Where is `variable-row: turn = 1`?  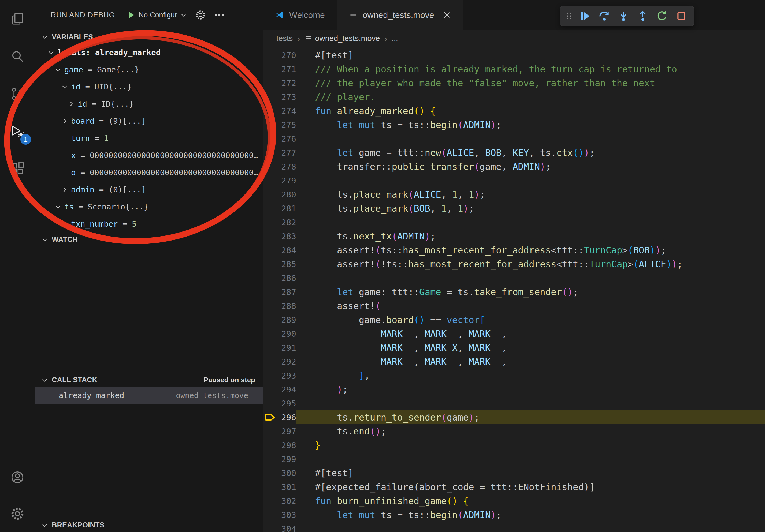 variable-row: turn = 1 is located at coordinates (149, 138).